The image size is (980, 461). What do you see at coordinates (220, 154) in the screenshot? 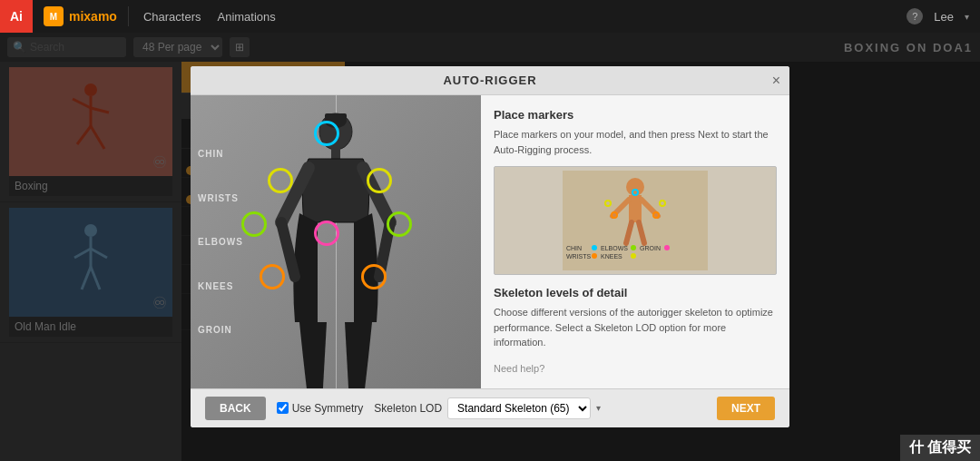
I see `label-chin: CHIN` at bounding box center [220, 154].